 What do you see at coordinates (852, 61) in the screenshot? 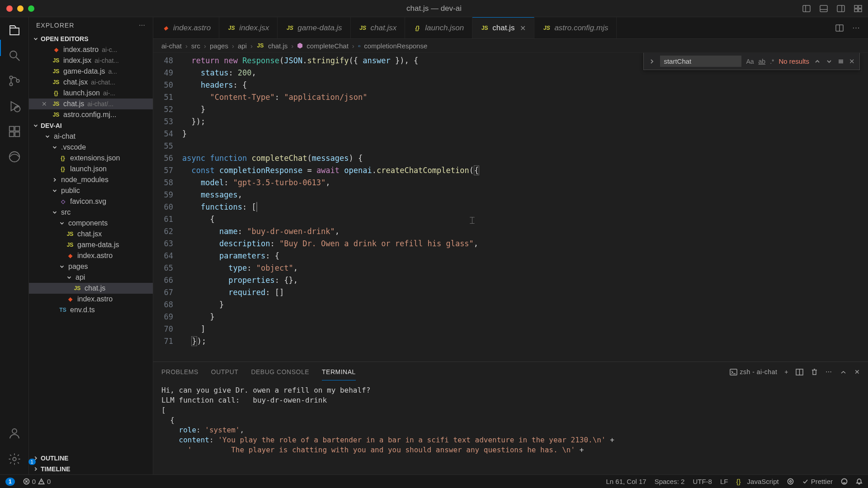
I see `close-find-icon: ✕` at bounding box center [852, 61].